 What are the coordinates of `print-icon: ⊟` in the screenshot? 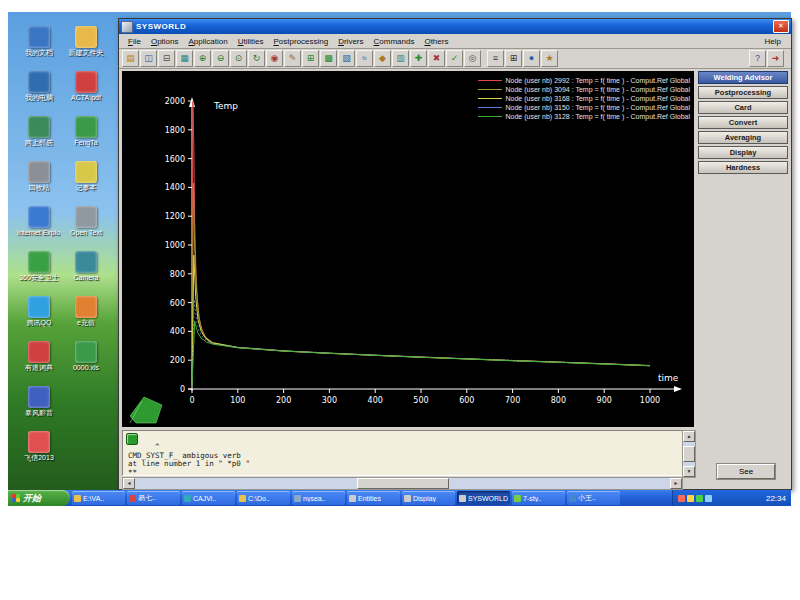 It's located at (166, 58).